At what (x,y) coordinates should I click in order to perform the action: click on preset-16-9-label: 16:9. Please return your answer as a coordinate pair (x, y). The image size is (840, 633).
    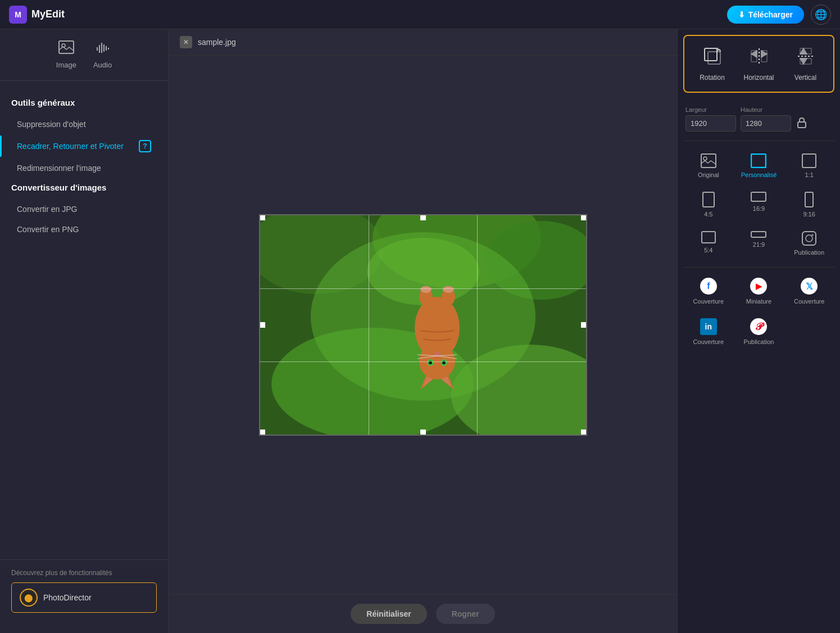
    Looking at the image, I should click on (759, 209).